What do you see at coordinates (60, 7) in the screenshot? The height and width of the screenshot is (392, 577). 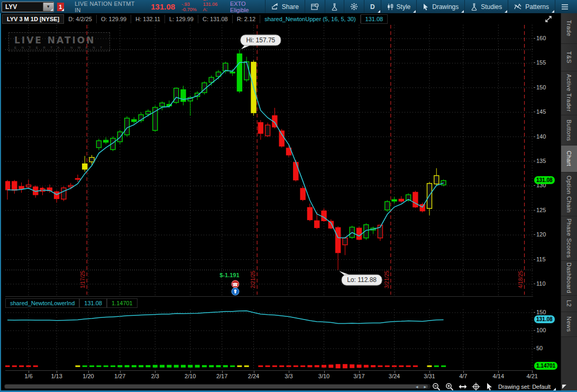 I see `alert-count: 1` at bounding box center [60, 7].